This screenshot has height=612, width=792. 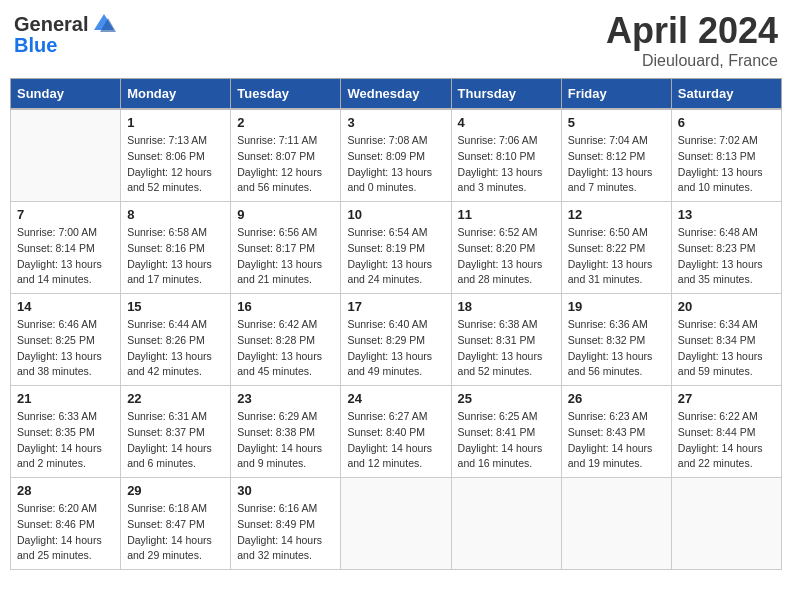 What do you see at coordinates (396, 156) in the screenshot?
I see `calendar-week-row: 1Sunrise: 7:13 AM Sunset: 8:06 PM Daylig…` at bounding box center [396, 156].